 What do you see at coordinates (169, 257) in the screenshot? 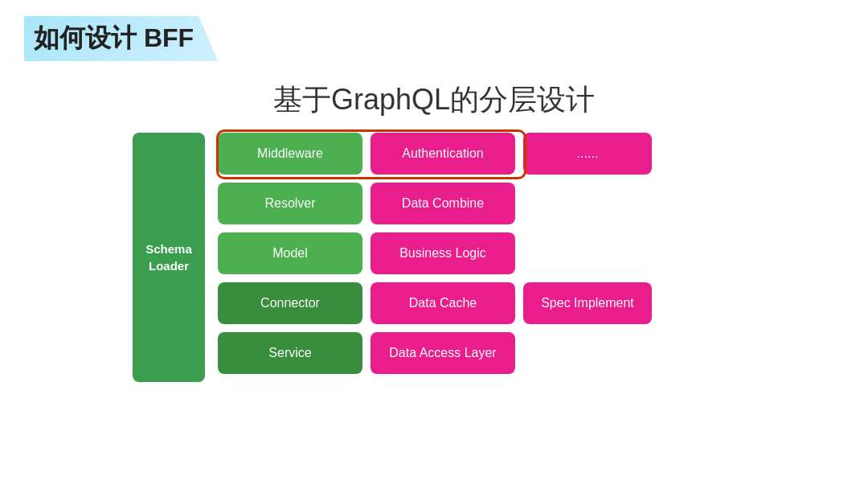
I see `schema-loader-box: SchemaLoader` at bounding box center [169, 257].